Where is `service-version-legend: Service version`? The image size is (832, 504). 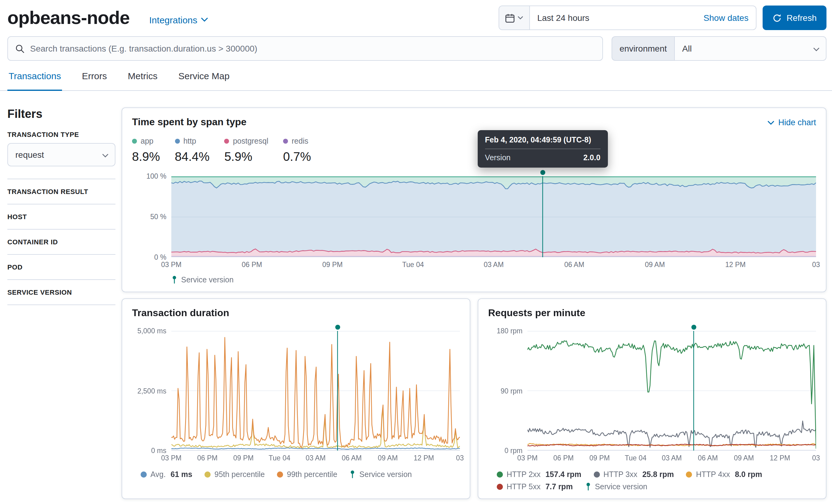
service-version-legend: Service version is located at coordinates (494, 280).